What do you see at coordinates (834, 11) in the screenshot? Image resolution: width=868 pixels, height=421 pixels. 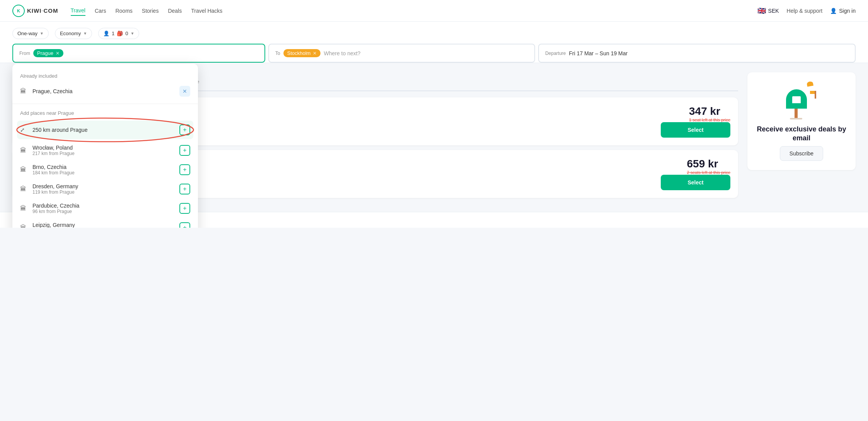 I see `user-icon: 👤` at bounding box center [834, 11].